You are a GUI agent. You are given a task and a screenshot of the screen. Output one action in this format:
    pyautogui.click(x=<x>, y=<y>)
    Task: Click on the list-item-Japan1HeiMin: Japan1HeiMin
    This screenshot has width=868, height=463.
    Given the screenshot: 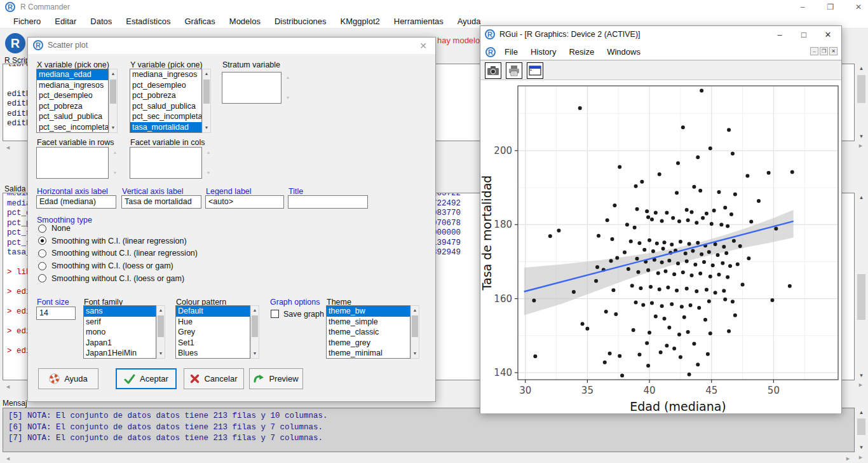 What is the action you would take?
    pyautogui.click(x=119, y=354)
    